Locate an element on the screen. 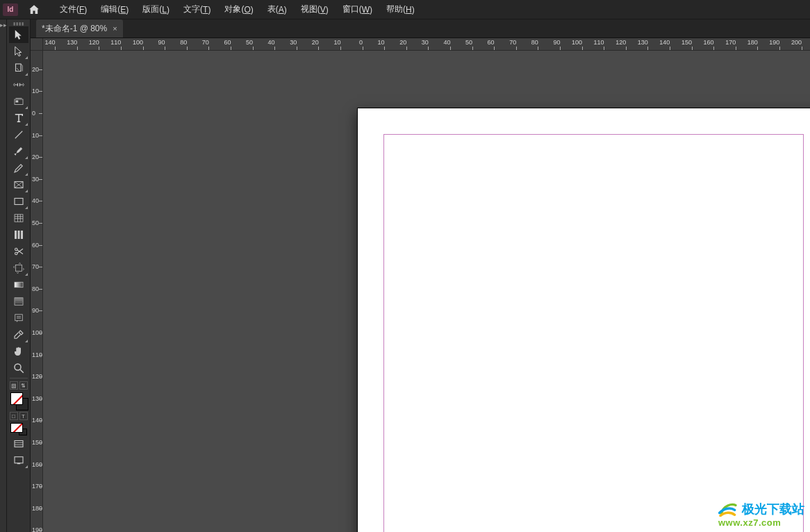 This screenshot has width=810, height=532. vertical-ruler: 2010010203040506070809010011012013014015… is located at coordinates (37, 292).